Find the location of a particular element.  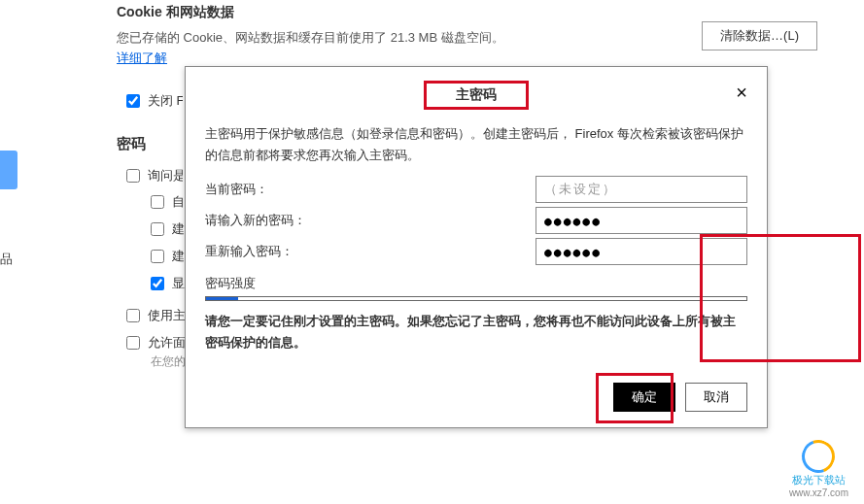

new-password-field is located at coordinates (641, 220).